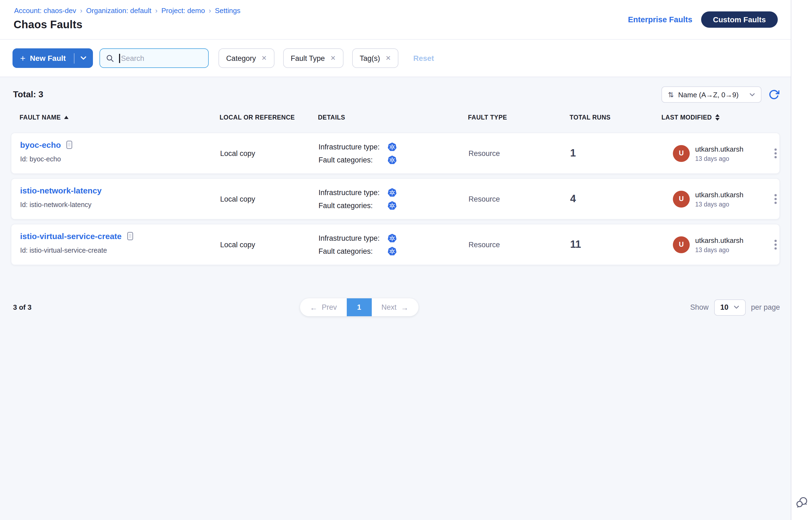  I want to click on filter-chip-category: Category ✕, so click(247, 58).